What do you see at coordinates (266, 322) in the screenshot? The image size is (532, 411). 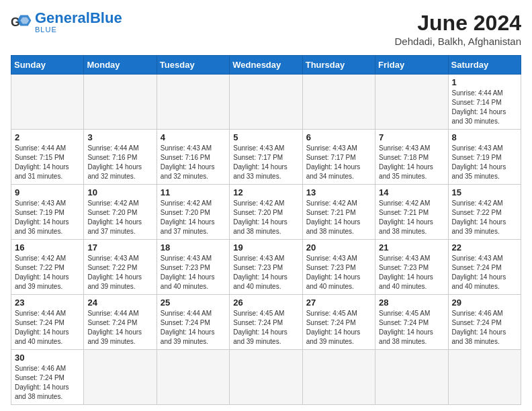 I see `calendar-cell: 26Sunrise: 4:45 AM Sunset: 7:24 PM Dayli…` at bounding box center [266, 322].